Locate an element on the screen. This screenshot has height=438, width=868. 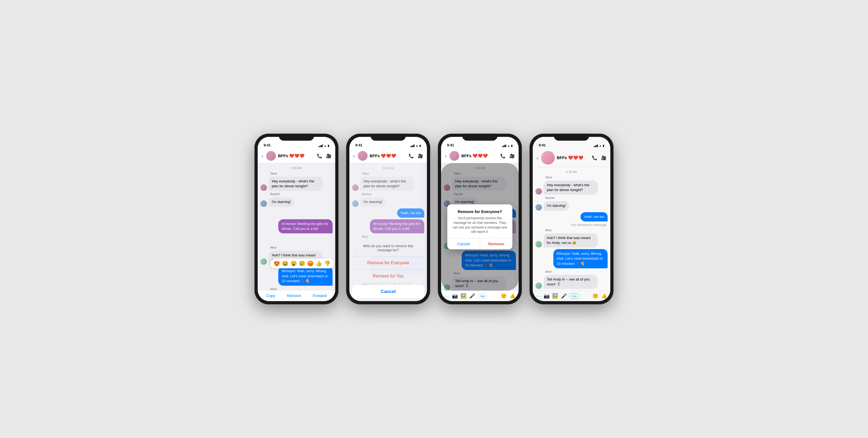
camera-icon-3: 📷 is located at coordinates (455, 296).